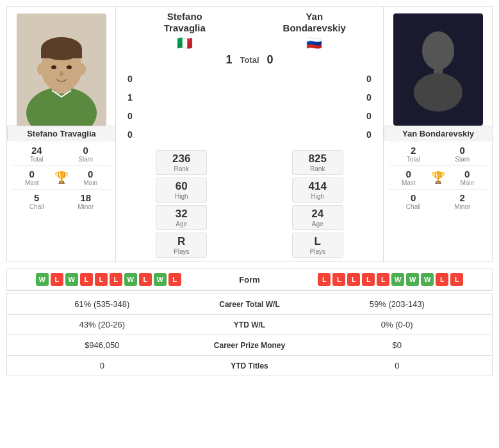 This screenshot has height=448, width=499. What do you see at coordinates (86, 201) in the screenshot?
I see `left-minor-stat: 18 Minor` at bounding box center [86, 201].